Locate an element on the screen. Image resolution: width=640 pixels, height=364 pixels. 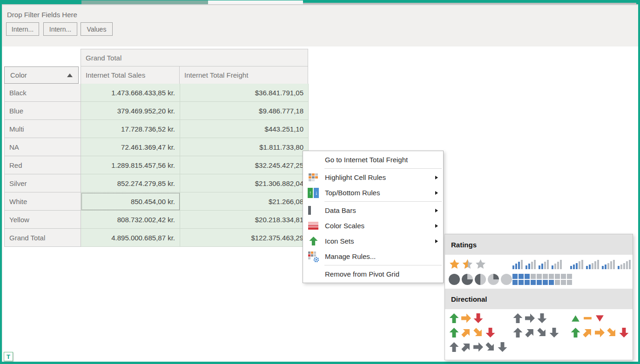
window-border-right is located at coordinates (639, 184).